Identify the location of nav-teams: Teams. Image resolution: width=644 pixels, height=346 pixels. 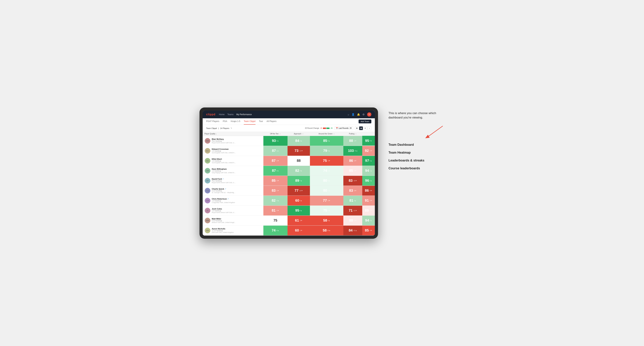
(230, 114).